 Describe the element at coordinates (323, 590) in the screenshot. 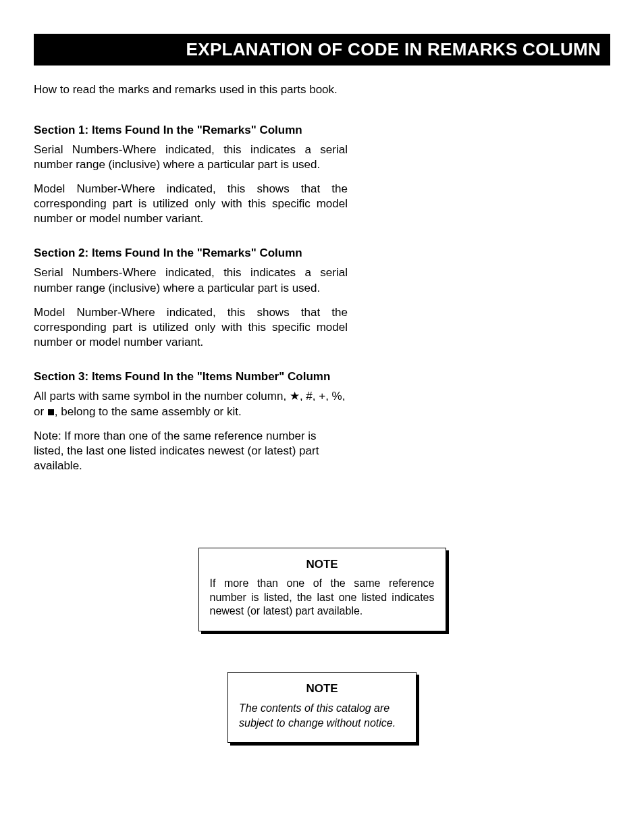

I see `note-box-1: NOTE If more than one of the same refere…` at that location.